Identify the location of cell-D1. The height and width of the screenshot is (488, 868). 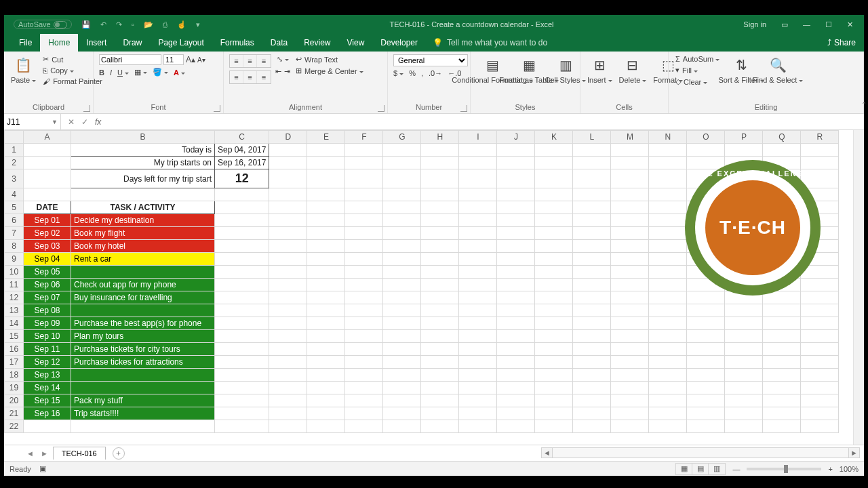
(288, 150).